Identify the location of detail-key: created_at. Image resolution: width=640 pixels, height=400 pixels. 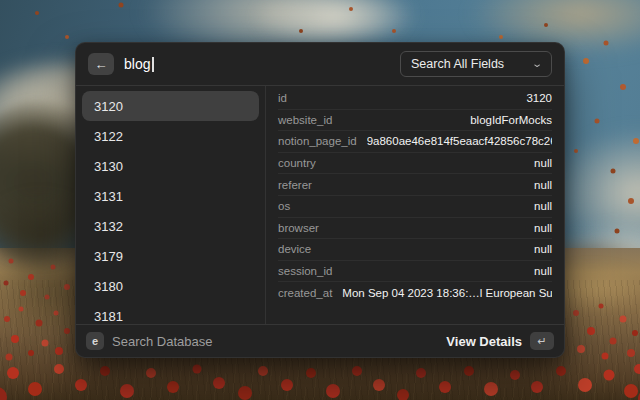
(305, 293).